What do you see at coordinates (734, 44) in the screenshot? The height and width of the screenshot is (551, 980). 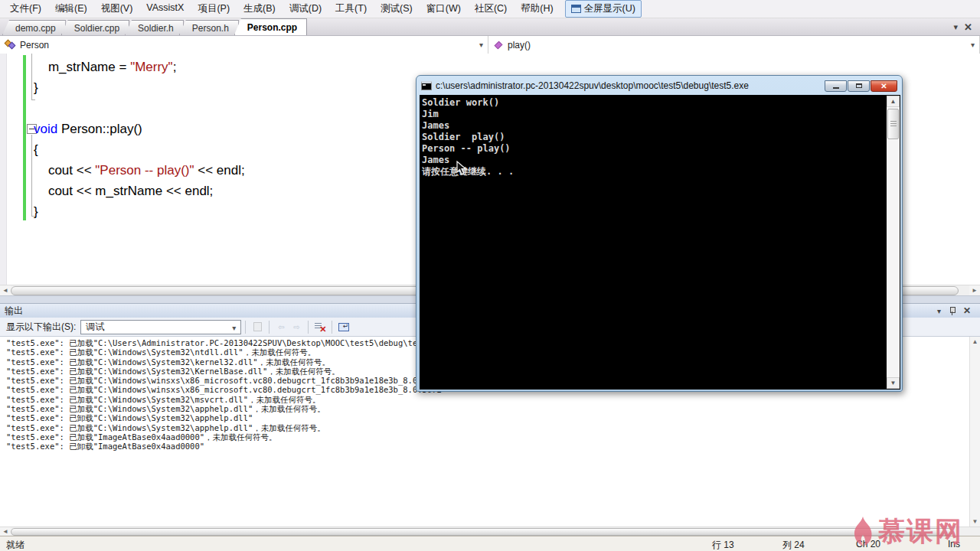 I see `member-combobox: play() ▾` at bounding box center [734, 44].